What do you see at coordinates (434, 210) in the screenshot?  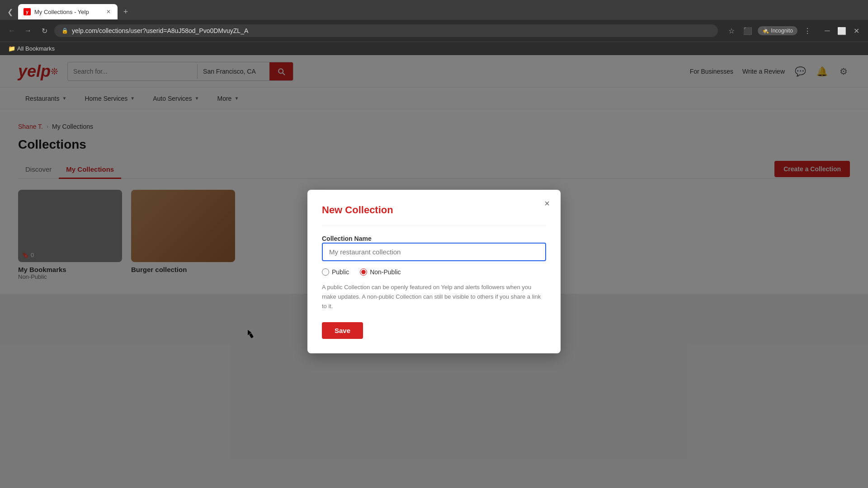 I see `modal-title: New Collection` at bounding box center [434, 210].